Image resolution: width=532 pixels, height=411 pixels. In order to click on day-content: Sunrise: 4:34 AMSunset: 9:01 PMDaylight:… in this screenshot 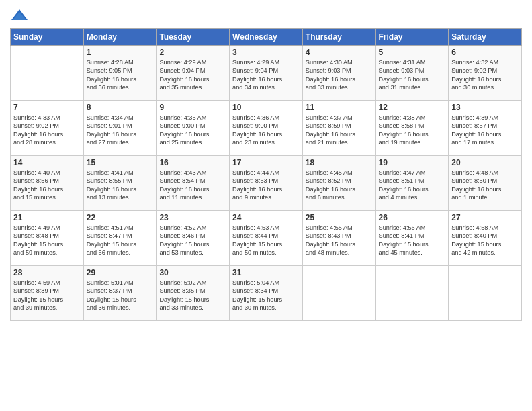, I will do `click(120, 130)`.